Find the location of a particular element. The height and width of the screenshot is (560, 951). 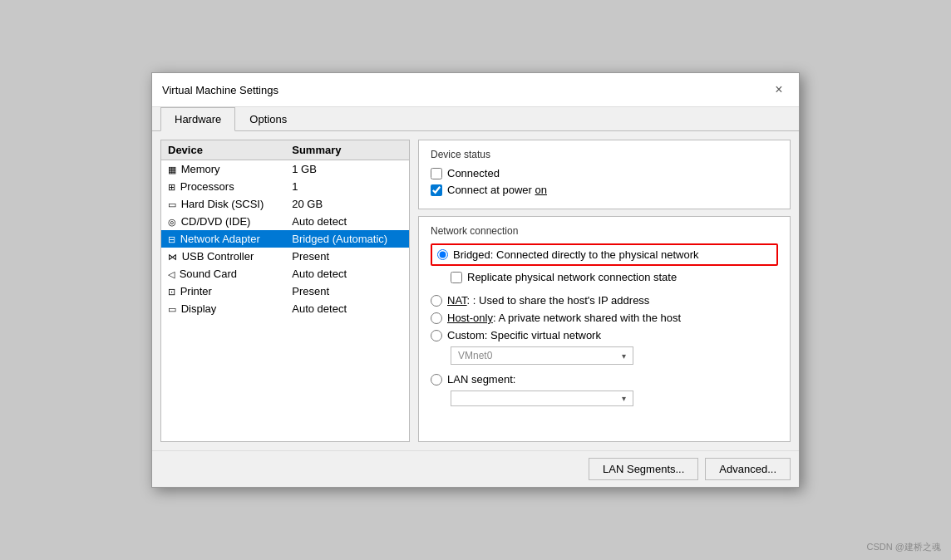

table-row: ▭ Display Auto detect is located at coordinates (285, 309).